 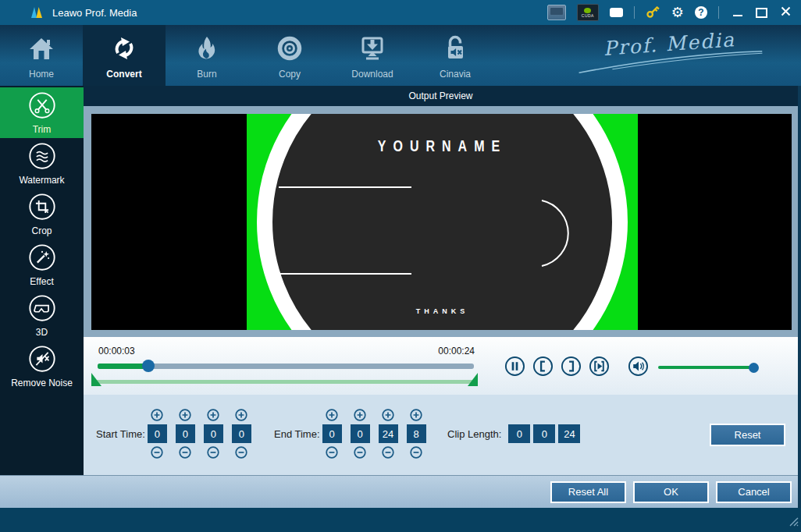 I want to click on settings-gear-icon: ⚙, so click(x=678, y=12).